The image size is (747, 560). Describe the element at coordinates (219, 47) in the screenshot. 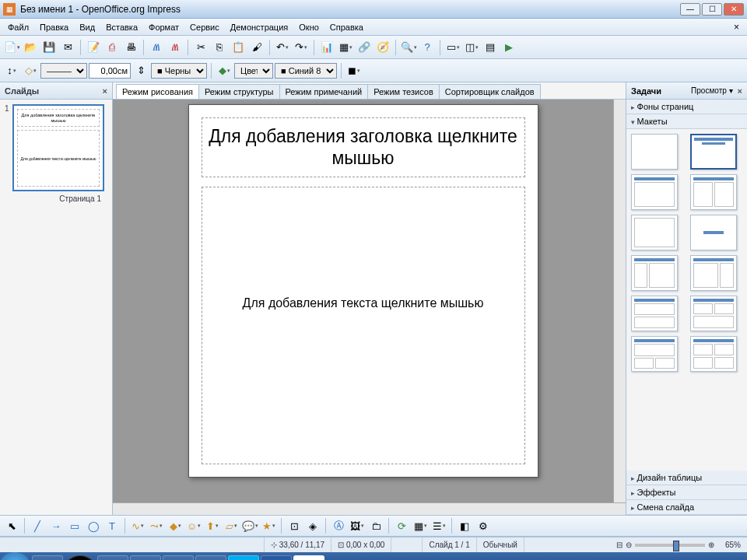

I see `copy-button: ⎘` at that location.